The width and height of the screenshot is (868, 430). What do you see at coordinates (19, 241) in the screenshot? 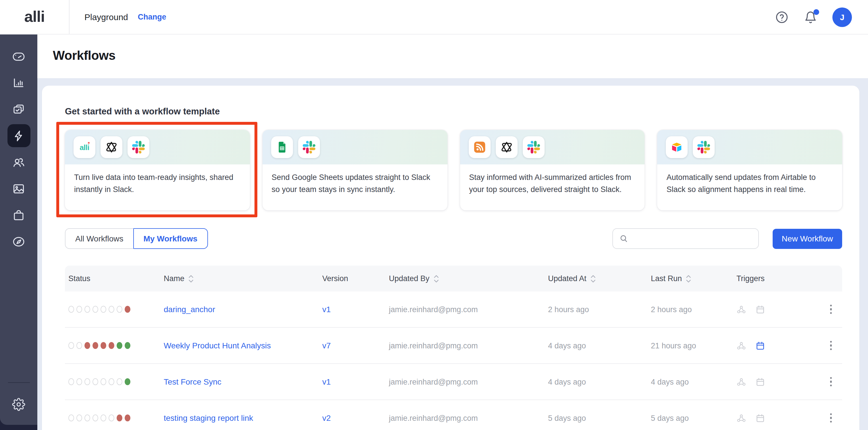
I see `sidebar-item-explore` at bounding box center [19, 241].